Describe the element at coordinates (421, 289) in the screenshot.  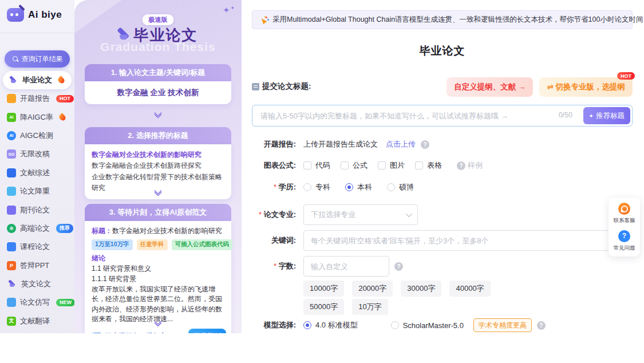
I see `chip-30000: 30000字` at that location.